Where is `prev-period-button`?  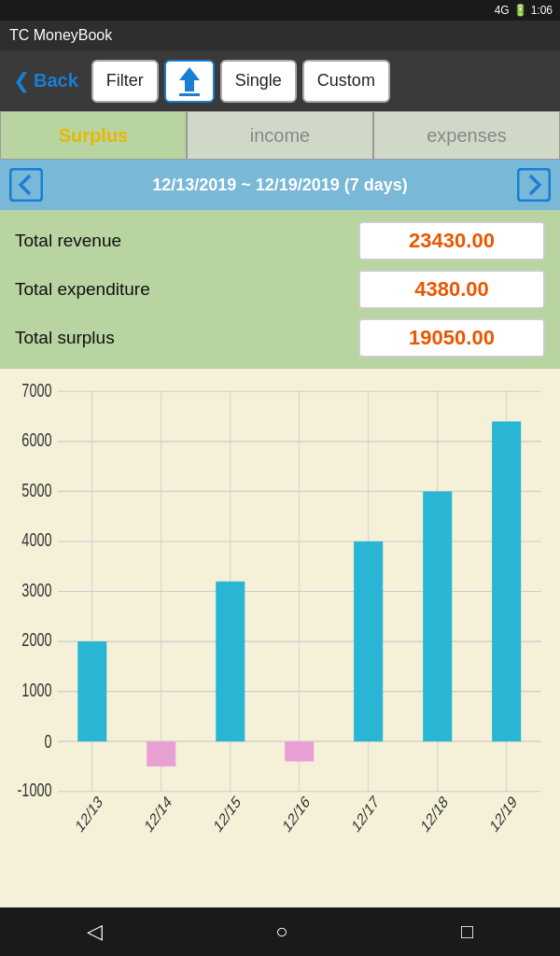 prev-period-button is located at coordinates (26, 185).